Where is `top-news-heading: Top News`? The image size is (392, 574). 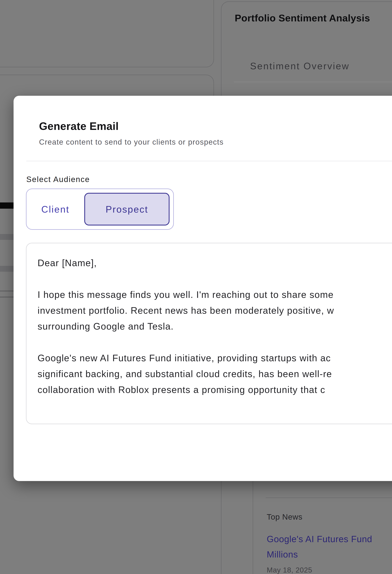 top-news-heading: Top News is located at coordinates (285, 517).